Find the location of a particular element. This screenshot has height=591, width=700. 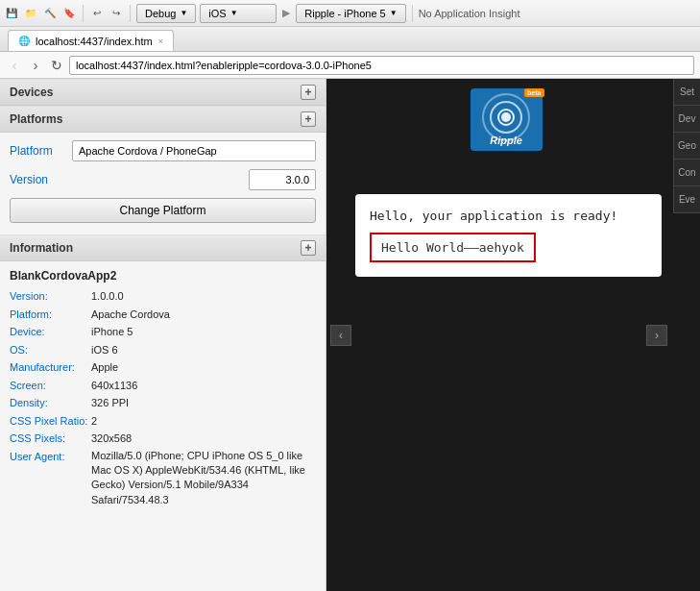

change-platform-button: Change Platform is located at coordinates (163, 210).